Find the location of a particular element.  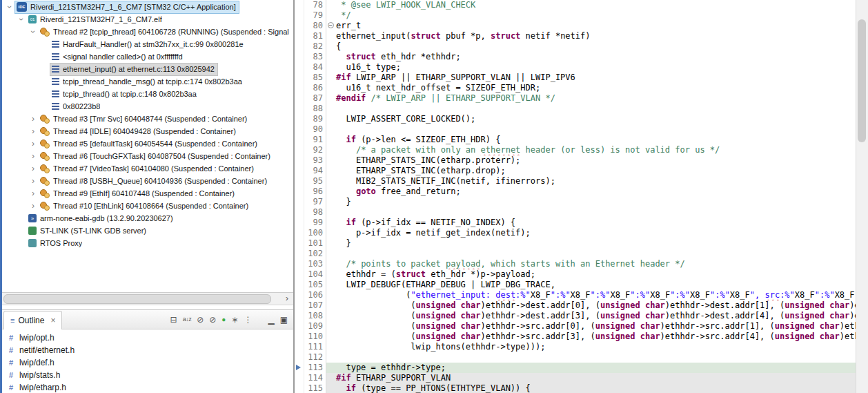

code-line: 85#if LWIP_ARP || ETHARP_SUPPORT_VLAN ||… is located at coordinates (581, 77).